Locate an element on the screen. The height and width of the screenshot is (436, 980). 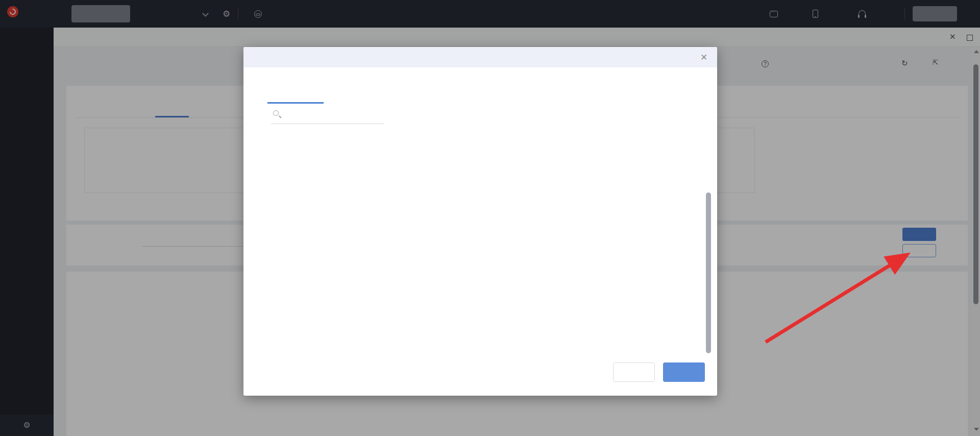
active-tab-underline is located at coordinates (296, 103).